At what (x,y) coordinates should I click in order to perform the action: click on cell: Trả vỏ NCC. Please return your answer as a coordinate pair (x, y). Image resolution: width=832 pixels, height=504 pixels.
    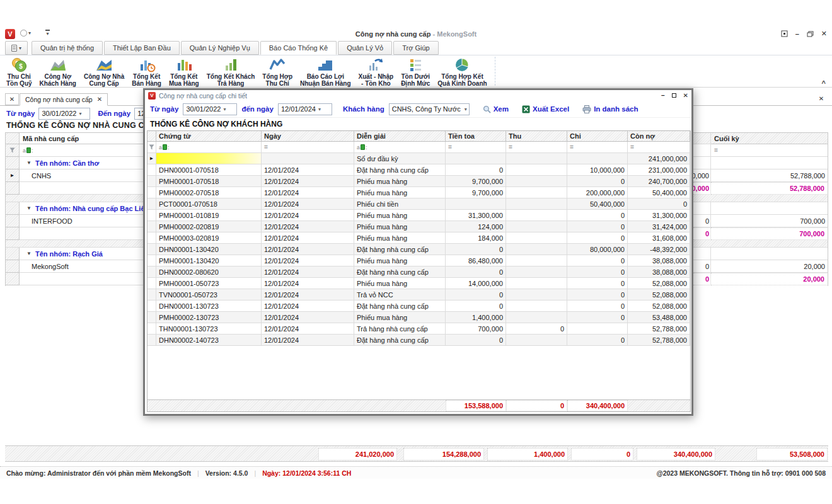
    Looking at the image, I should click on (400, 295).